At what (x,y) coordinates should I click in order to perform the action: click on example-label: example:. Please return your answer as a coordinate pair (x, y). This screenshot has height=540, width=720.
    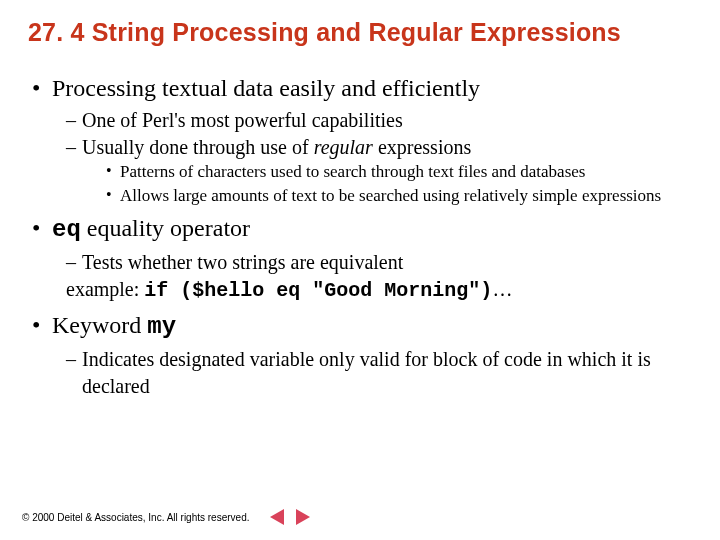
    Looking at the image, I should click on (105, 289).